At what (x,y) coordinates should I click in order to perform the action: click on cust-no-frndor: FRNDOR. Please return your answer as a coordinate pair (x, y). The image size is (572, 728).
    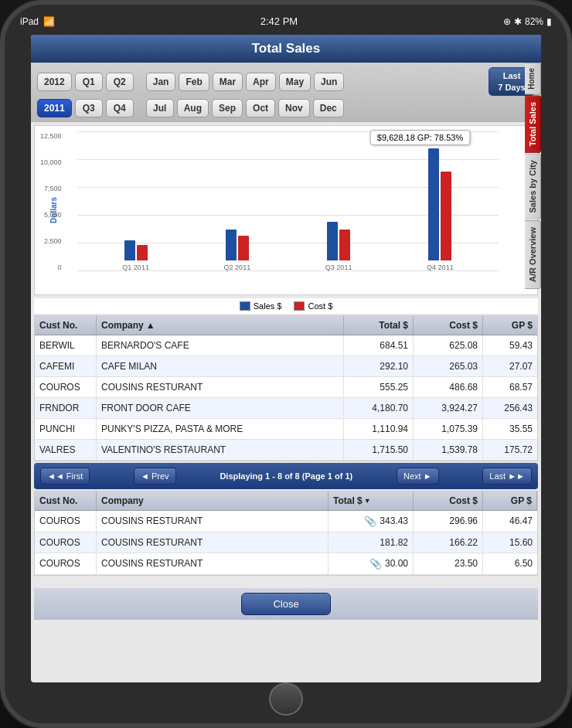
    Looking at the image, I should click on (66, 408).